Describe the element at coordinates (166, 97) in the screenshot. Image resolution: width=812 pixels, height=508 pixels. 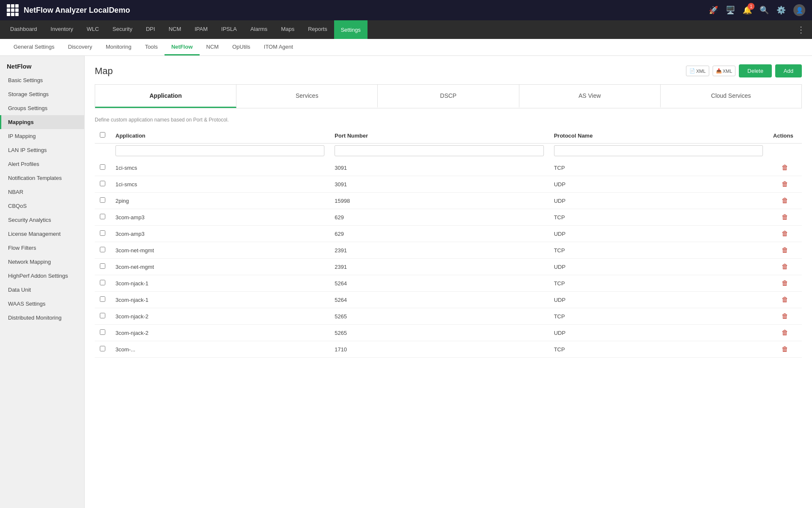
I see `map-tab-application: Application` at that location.